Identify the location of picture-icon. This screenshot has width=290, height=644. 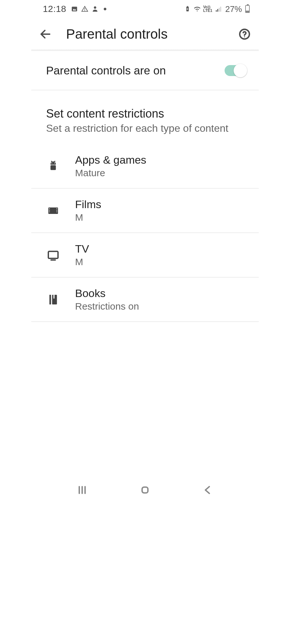
(74, 9).